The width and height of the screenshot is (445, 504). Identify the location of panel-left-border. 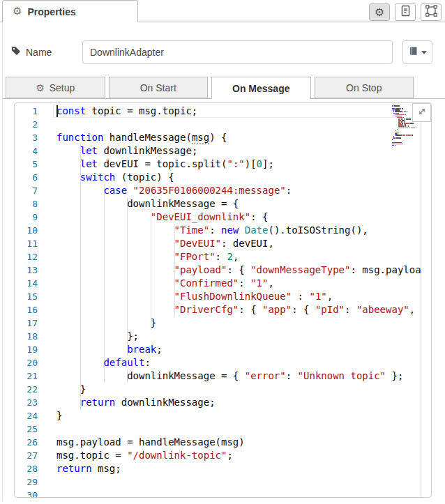
(3, 262).